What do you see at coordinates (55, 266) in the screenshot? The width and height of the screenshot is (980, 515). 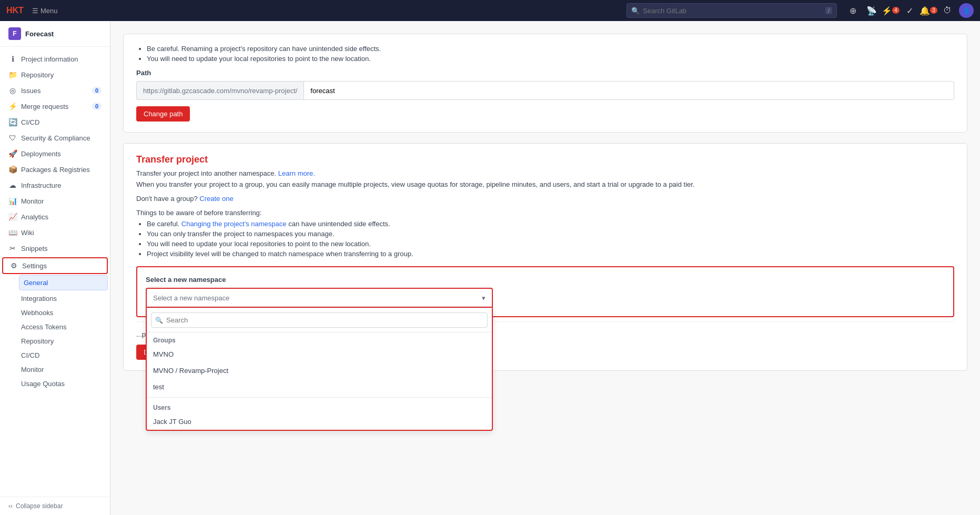 I see `sidebar-item-settings: ⚙ Settings` at bounding box center [55, 266].